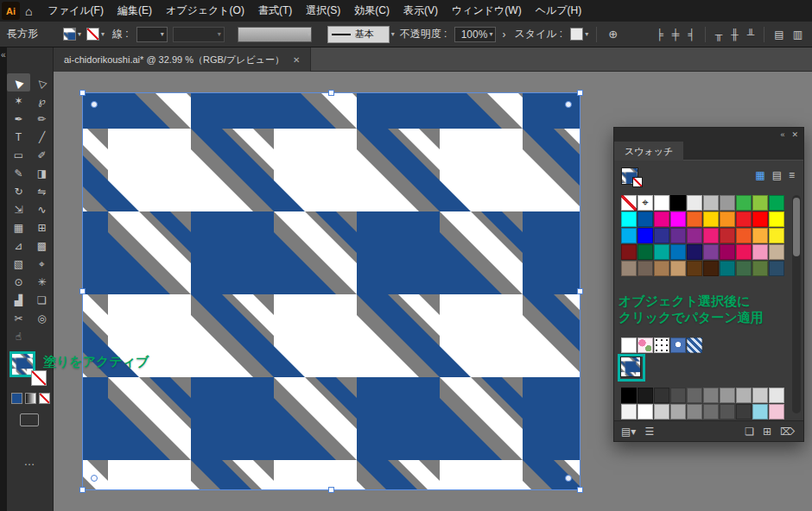  I want to click on panel-close-icon: ✕, so click(795, 135).